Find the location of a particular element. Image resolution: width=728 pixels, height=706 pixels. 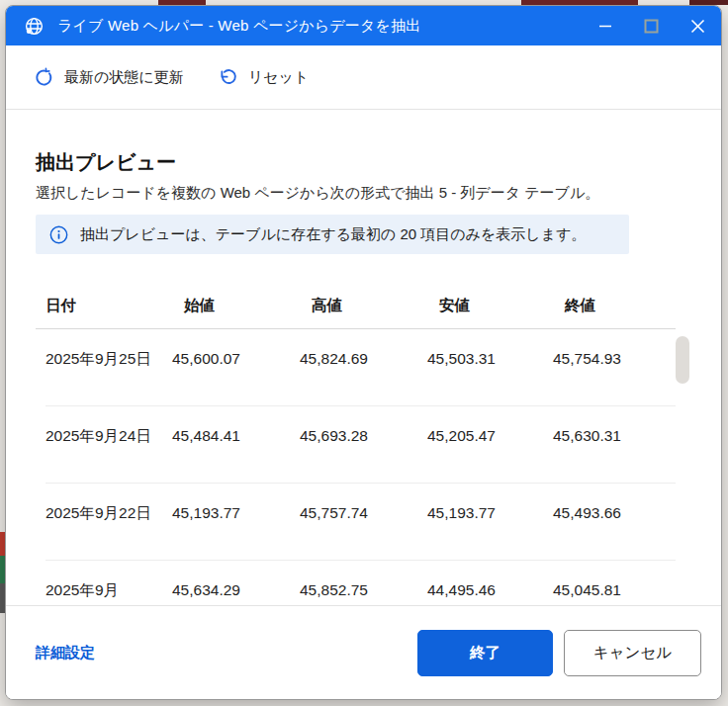

column-header-high: 高値 is located at coordinates (364, 307).